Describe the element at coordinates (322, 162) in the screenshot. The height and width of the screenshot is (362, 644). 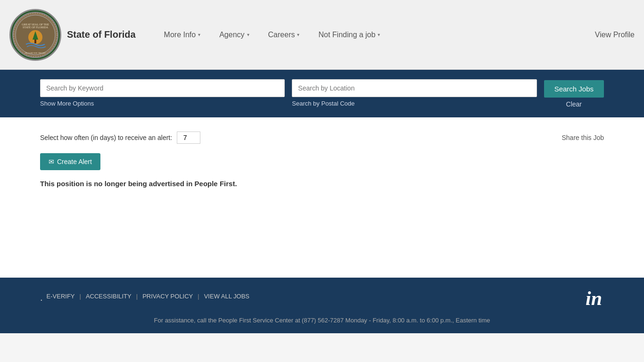
I see `create-alert-row: ✉ Create Alert` at that location.